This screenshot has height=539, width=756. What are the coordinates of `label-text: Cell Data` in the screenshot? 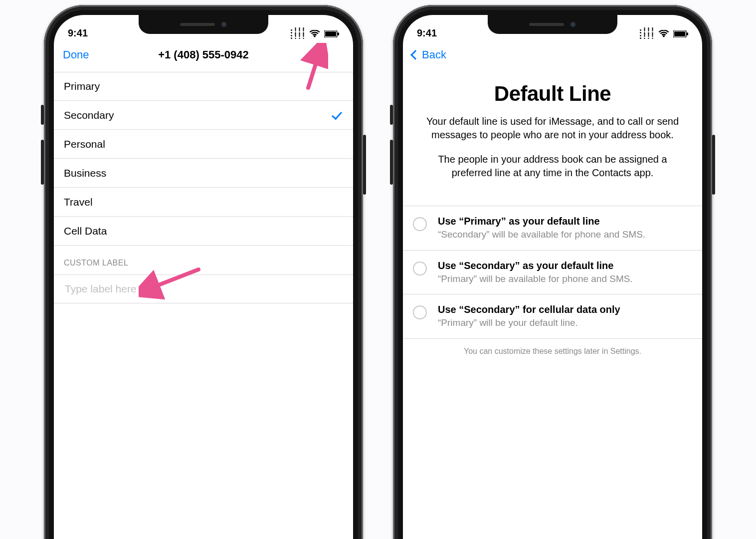 It's located at (85, 231).